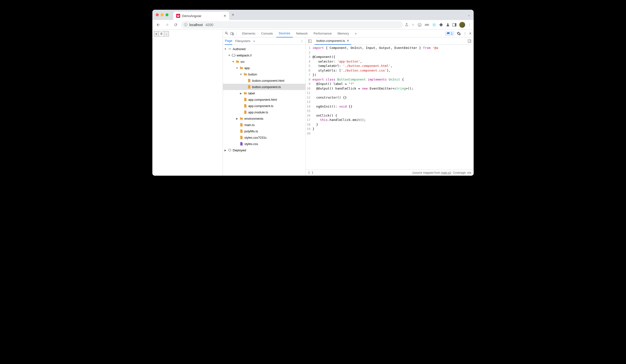 This screenshot has width=626, height=364. What do you see at coordinates (450, 34) in the screenshot?
I see `issues-badge: 1` at bounding box center [450, 34].